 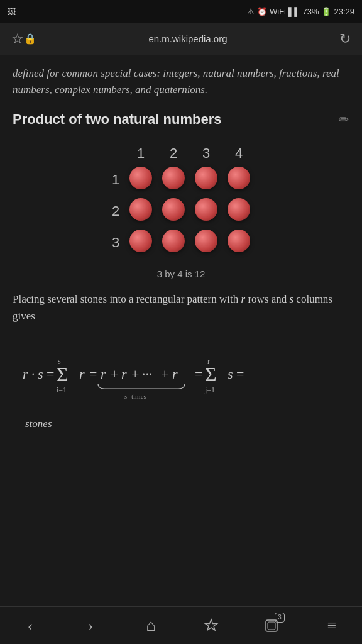 What do you see at coordinates (181, 119) in the screenshot?
I see `section-header: Product of two natural numbers ✏` at bounding box center [181, 119].